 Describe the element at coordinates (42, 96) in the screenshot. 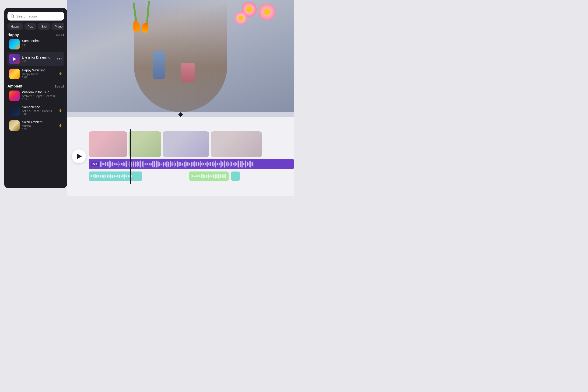

I see `track-sub-wisdom: Ambient • Bright • Peaceful` at that location.